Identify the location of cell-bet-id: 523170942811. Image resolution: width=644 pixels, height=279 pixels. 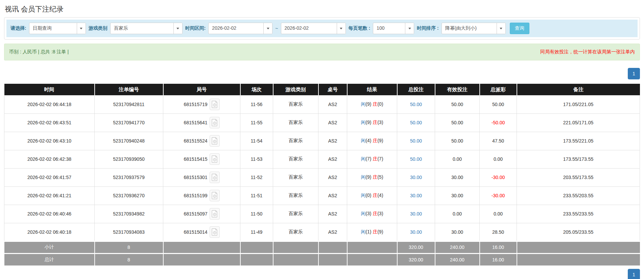
(129, 104).